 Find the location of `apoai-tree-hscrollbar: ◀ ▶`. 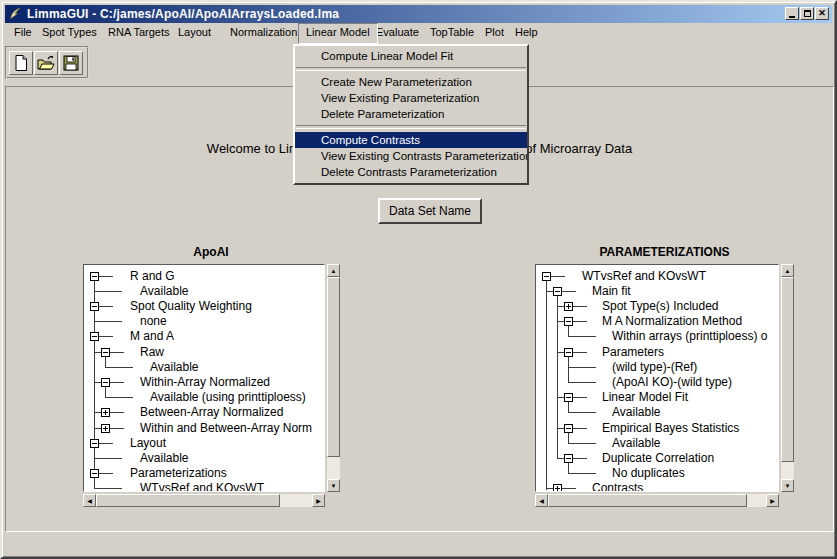

apoai-tree-hscrollbar: ◀ ▶ is located at coordinates (204, 500).